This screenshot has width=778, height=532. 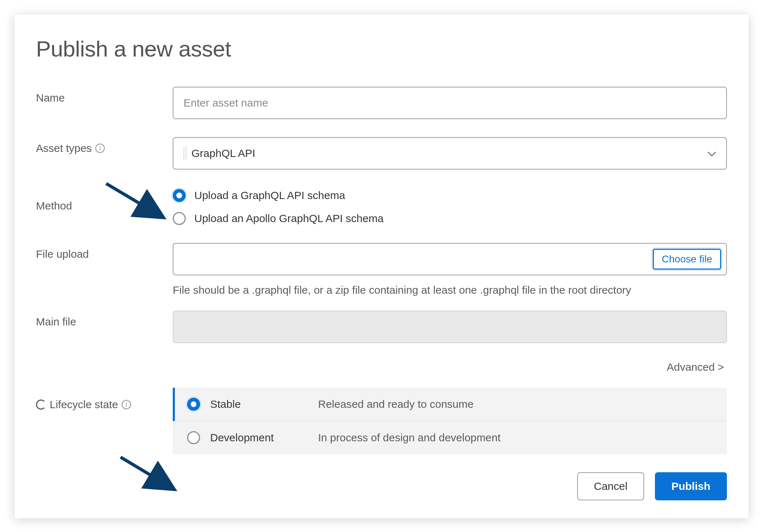 I want to click on label-lifecycle: Lifecycle state, so click(x=84, y=405).